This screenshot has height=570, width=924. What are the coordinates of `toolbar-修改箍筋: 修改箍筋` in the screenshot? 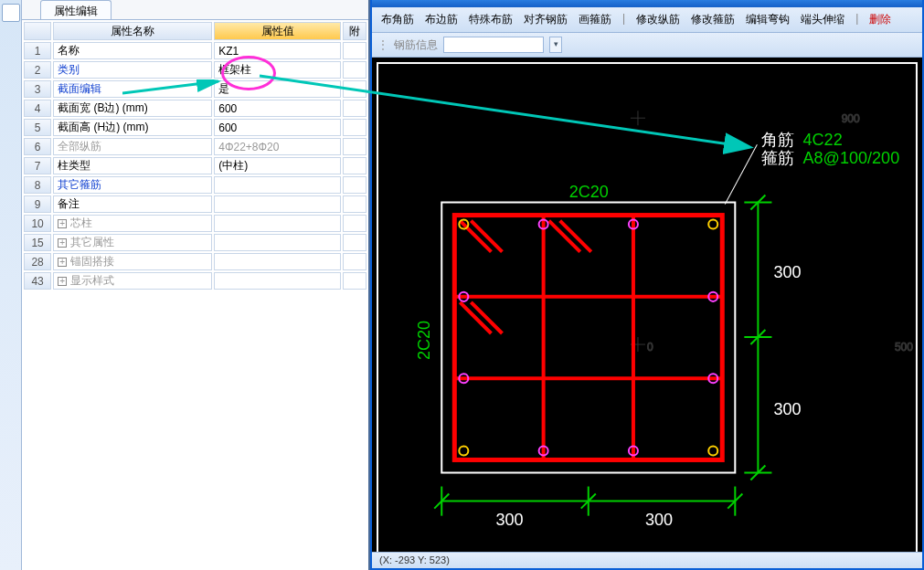 It's located at (713, 20).